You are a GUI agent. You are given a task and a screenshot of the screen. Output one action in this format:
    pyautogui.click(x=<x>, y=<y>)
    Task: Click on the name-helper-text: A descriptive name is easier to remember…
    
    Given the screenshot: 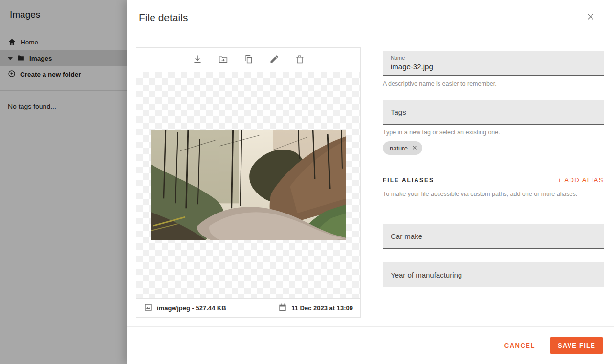 What is the action you would take?
    pyautogui.click(x=493, y=84)
    